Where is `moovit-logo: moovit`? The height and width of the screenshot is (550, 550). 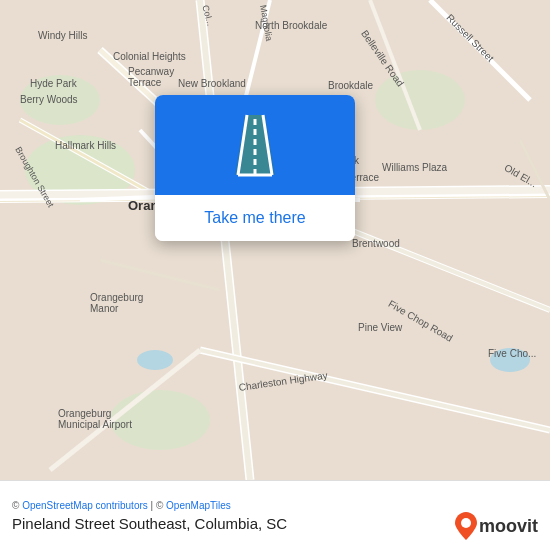
moovit-logo: moovit is located at coordinates (496, 526).